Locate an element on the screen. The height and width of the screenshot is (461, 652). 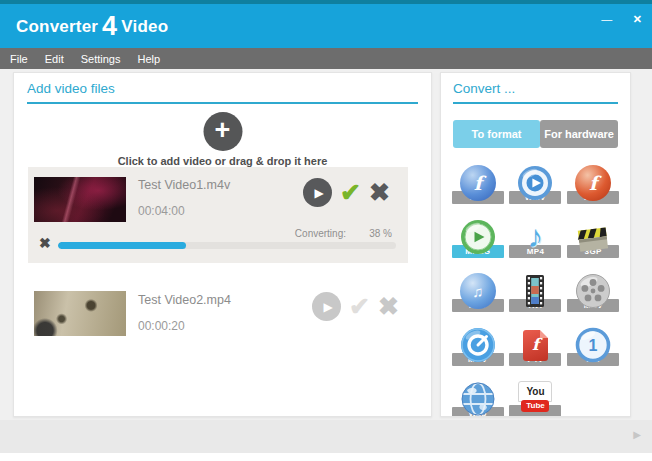
video2-thumbnail is located at coordinates (80, 314).